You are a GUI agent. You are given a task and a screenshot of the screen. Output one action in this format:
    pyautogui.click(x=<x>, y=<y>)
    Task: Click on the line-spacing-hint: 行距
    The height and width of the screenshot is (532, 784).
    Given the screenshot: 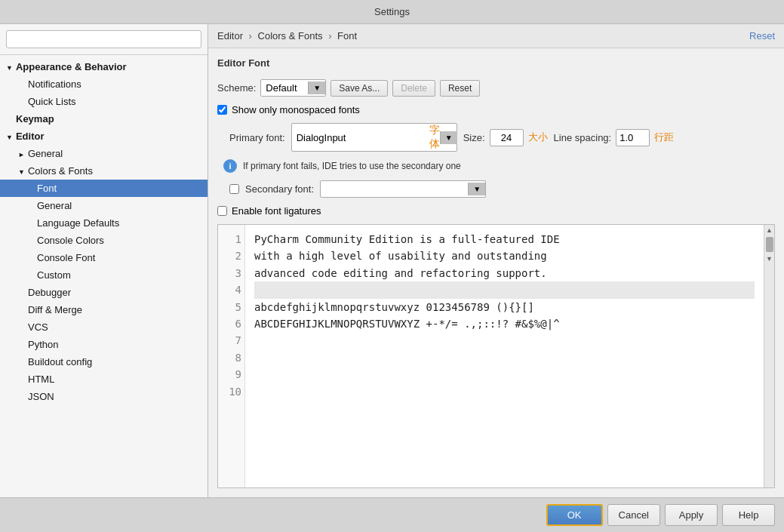 What is the action you would take?
    pyautogui.click(x=664, y=137)
    